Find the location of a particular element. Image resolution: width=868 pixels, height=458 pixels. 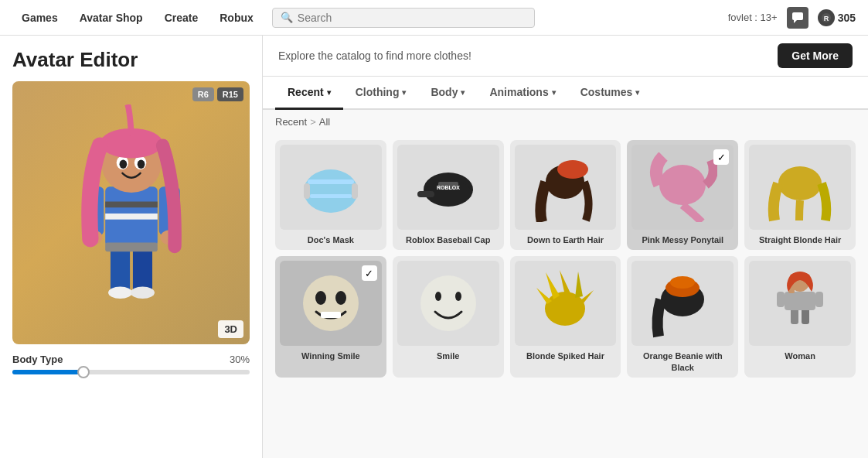

search-icon: 🔍 is located at coordinates (287, 17).